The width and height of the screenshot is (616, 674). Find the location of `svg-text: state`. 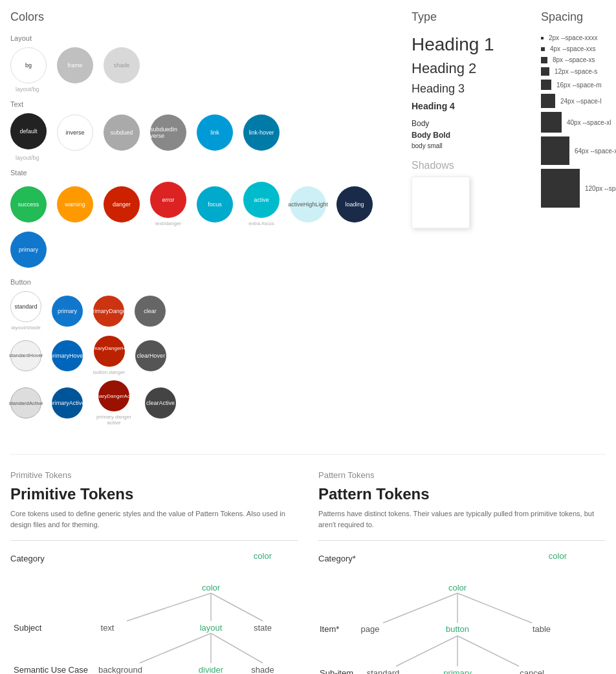

svg-text: state is located at coordinates (263, 627).